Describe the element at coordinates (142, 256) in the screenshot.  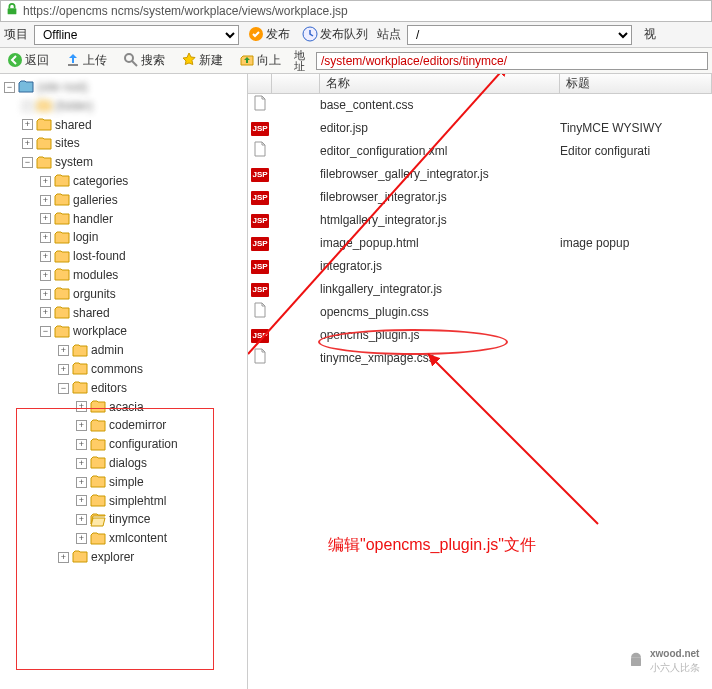
I see `tree-node-lost-found: +lost-found` at that location.